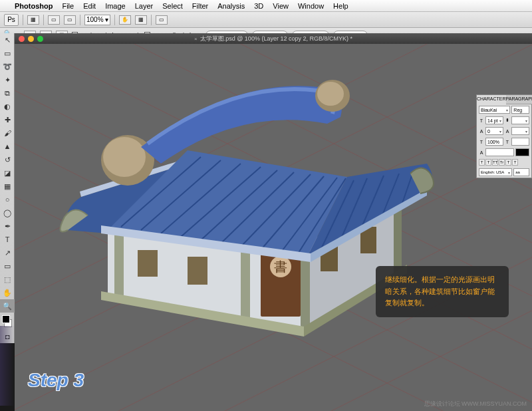 The image size is (532, 411). Describe the element at coordinates (311, 6) in the screenshot. I see `menu-window: Window` at that location.